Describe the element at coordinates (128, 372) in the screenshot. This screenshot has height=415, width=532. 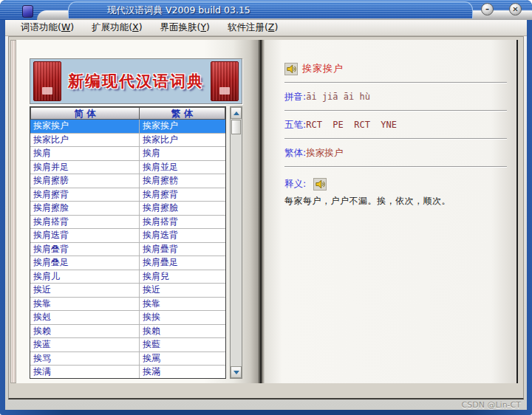
I see `table-row: 挨满挨滿` at that location.